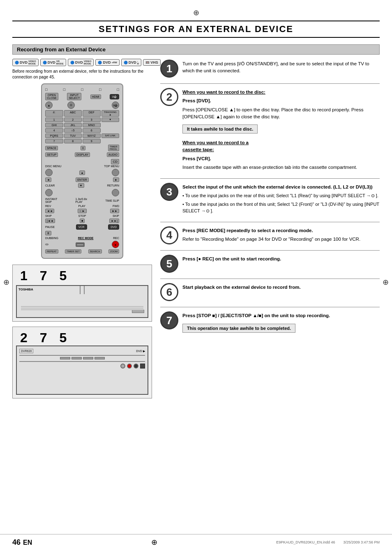  What do you see at coordinates (115, 211) in the screenshot?
I see `ffwd-btn: ►►` at bounding box center [115, 211].